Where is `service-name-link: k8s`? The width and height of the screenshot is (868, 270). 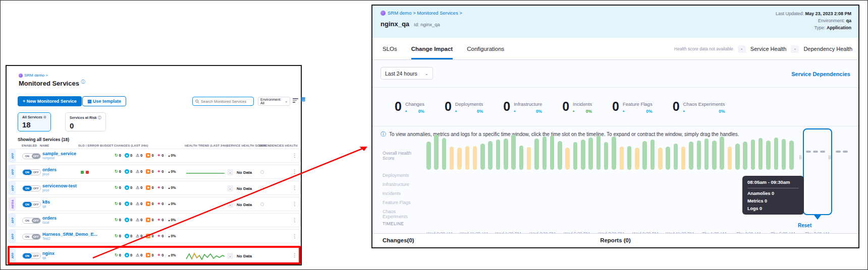 service-name-link: k8s is located at coordinates (46, 202).